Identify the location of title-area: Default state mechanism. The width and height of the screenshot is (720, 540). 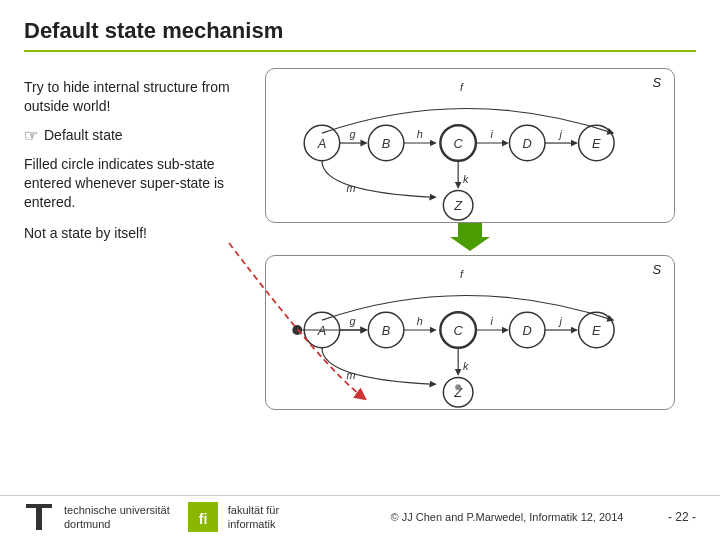
(360, 35).